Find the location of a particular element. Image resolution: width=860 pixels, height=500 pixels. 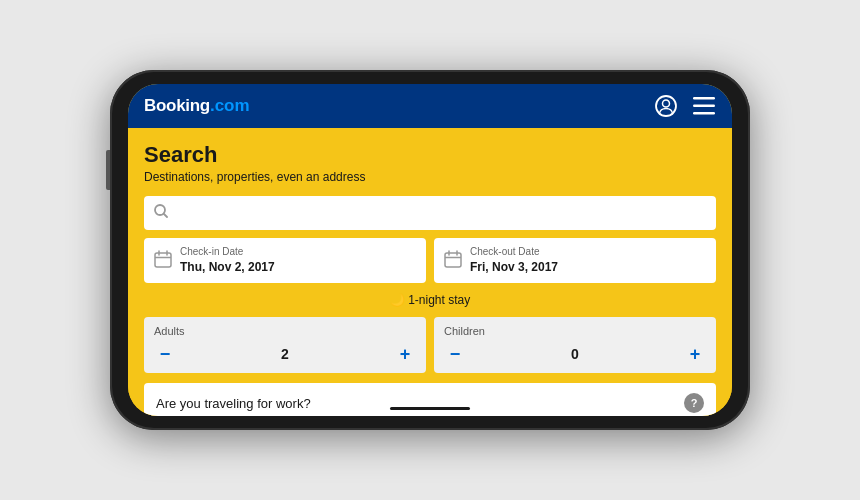

adults-plus-button: + is located at coordinates (405, 354).